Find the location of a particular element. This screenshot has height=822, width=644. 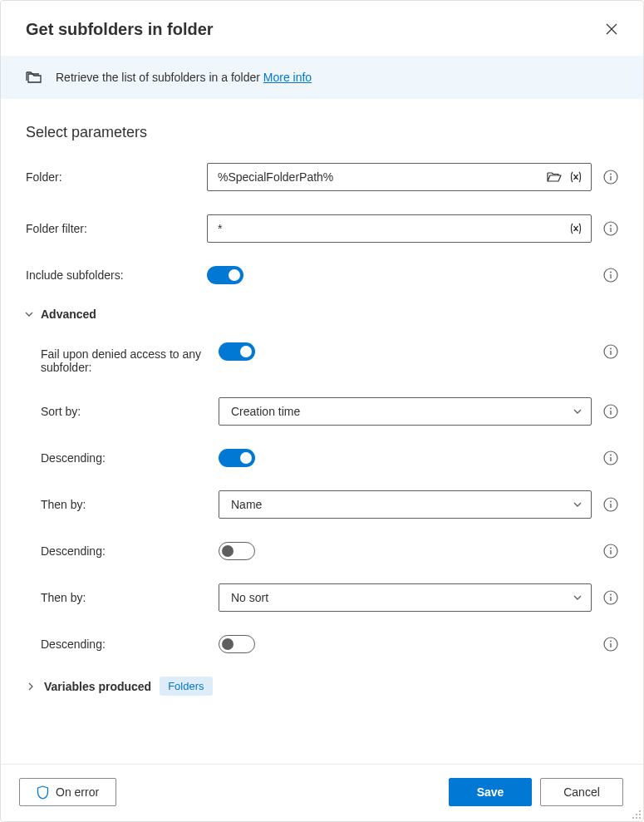

description-text: Retrieve the list of subfolders in a fol… is located at coordinates (184, 77).